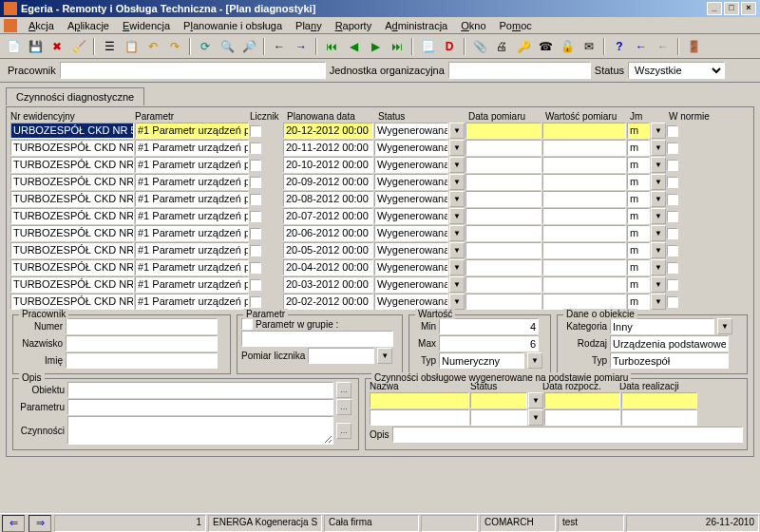 The height and width of the screenshot is (532, 760). I want to click on tb-next-icon: ▶, so click(375, 47).